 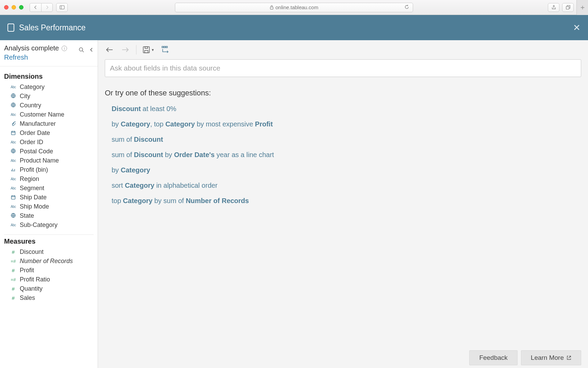 I want to click on suggestion-item: sort Category in alphabetical order, so click(x=346, y=185).